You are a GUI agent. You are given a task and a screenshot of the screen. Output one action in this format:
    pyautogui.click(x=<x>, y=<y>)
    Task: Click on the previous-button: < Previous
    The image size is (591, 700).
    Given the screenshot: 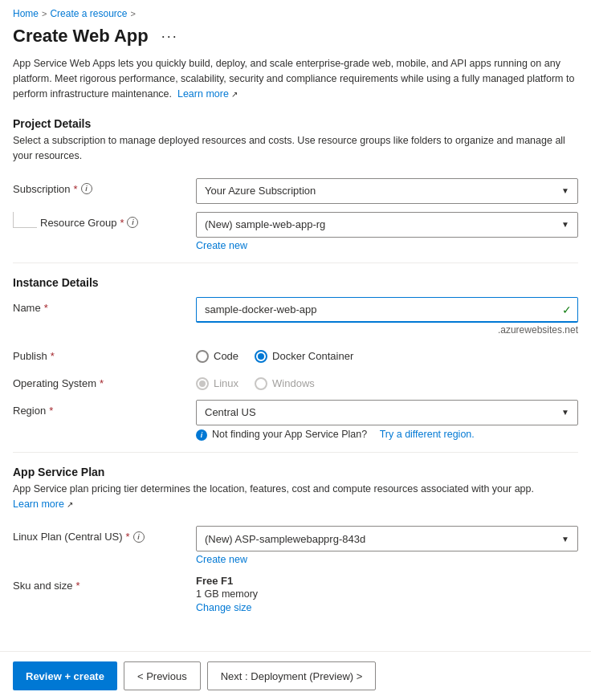 What is the action you would take?
    pyautogui.click(x=162, y=676)
    